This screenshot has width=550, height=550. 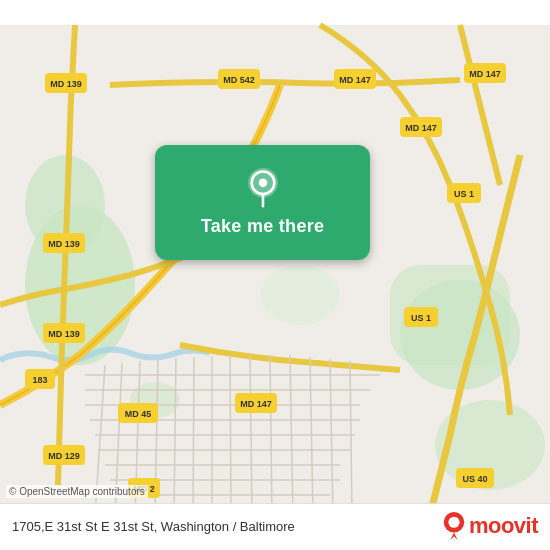 What do you see at coordinates (275, 526) in the screenshot?
I see `bottom-info-bar: 1705,E 31st St E 31st St, Washington / B…` at bounding box center [275, 526].